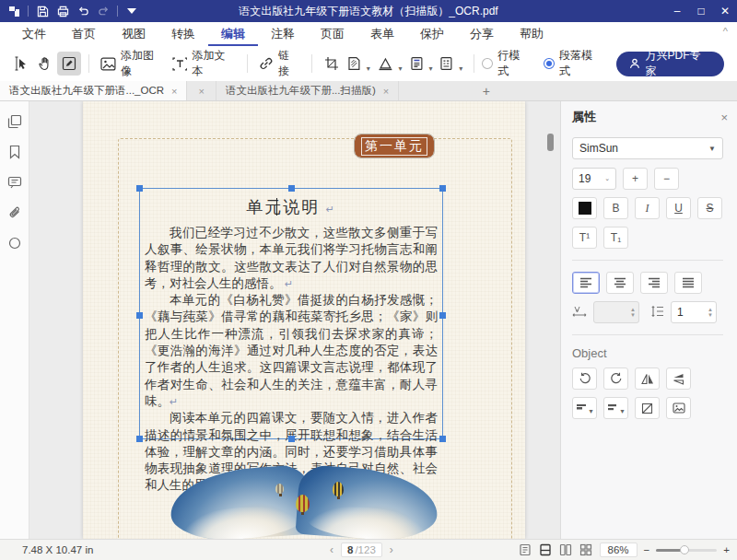  What do you see at coordinates (647, 408) in the screenshot?
I see `object-crop-button` at bounding box center [647, 408].